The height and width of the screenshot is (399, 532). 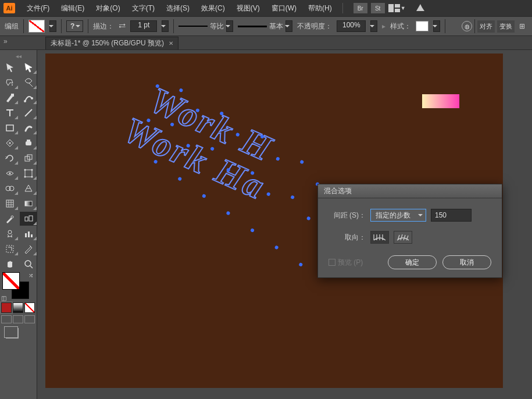 I want to click on stroke-link-icon: ⮂, so click(x=122, y=26).